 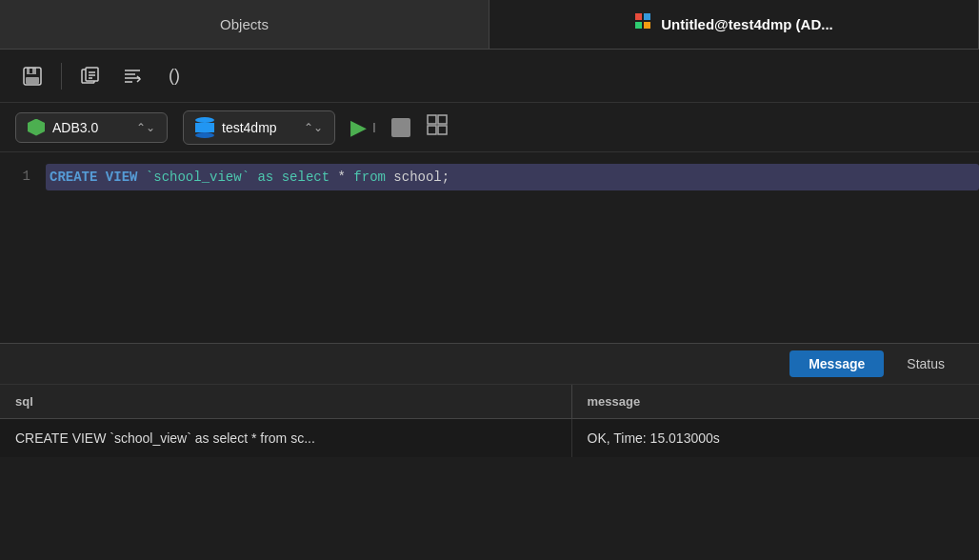 What do you see at coordinates (174, 76) in the screenshot?
I see `wrap-button: ()` at bounding box center [174, 76].